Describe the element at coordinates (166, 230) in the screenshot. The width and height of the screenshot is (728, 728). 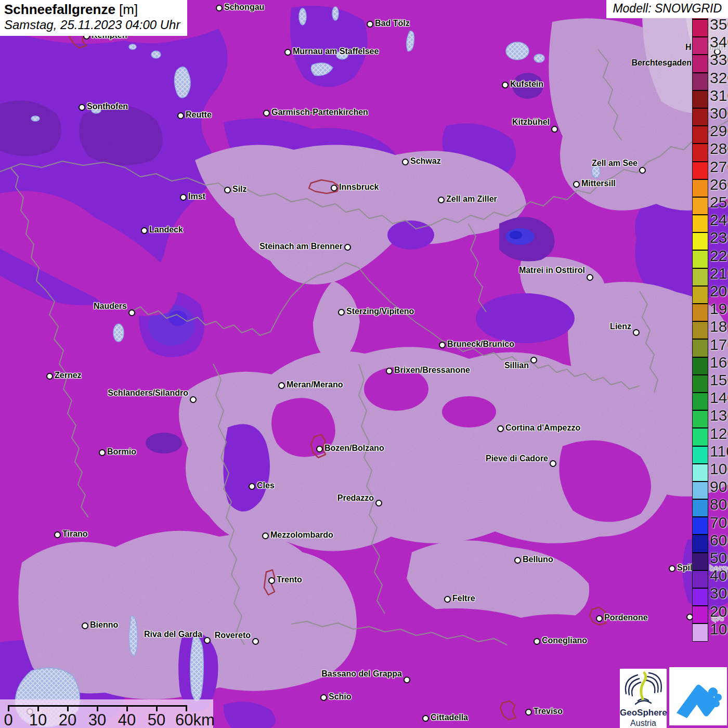
I see `city-label: Landeck` at that location.